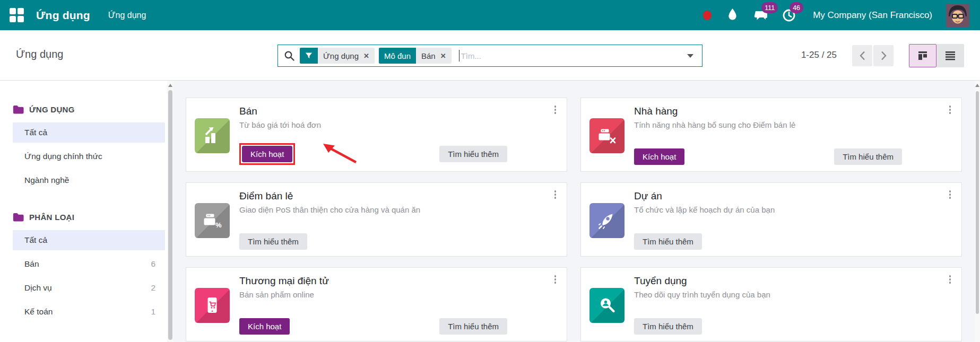 The width and height of the screenshot is (980, 342). What do you see at coordinates (490, 15) in the screenshot?
I see `top-navbar: Ứng dụng Ứng dụng 111 46 My Company (San…` at bounding box center [490, 15].